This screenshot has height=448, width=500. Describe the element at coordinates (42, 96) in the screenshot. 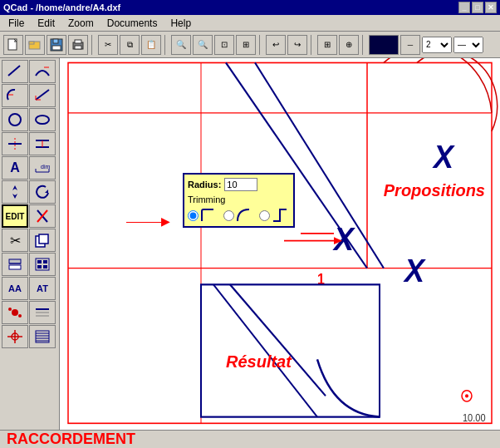

I see `measure-tool` at that location.